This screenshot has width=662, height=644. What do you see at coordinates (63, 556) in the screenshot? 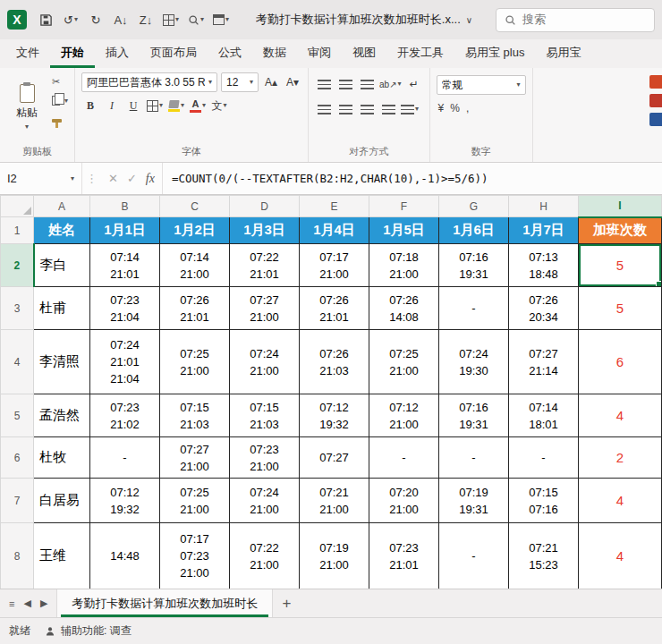
I see `cell-A8: 王维` at bounding box center [63, 556].